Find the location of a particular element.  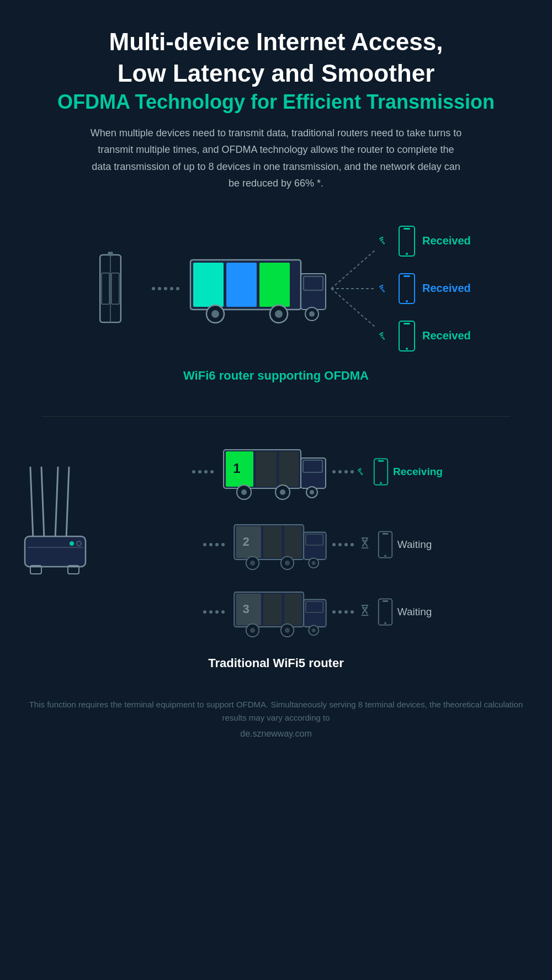

device-label-3: Received is located at coordinates (447, 335).